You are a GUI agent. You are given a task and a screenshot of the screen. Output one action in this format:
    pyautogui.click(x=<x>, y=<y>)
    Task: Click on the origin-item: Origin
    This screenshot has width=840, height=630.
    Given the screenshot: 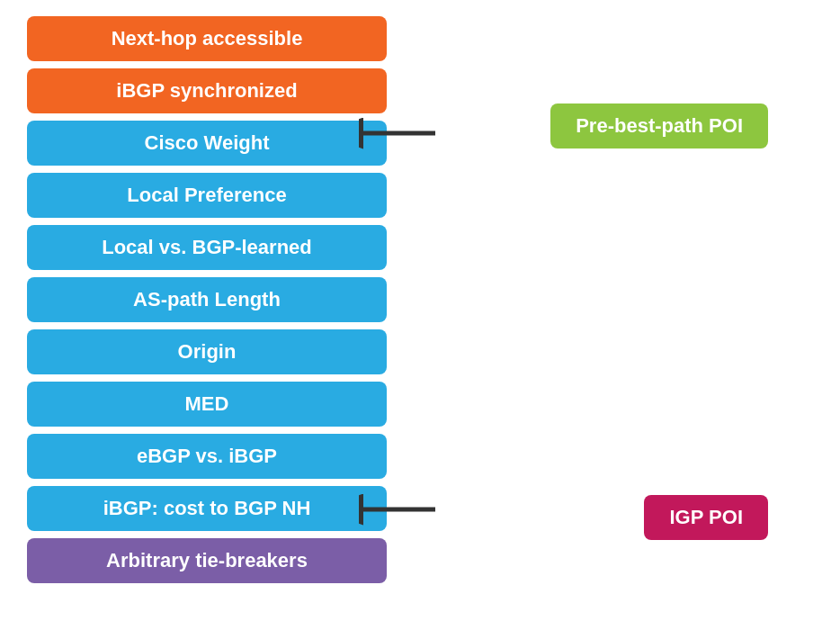 What is the action you would take?
    pyautogui.click(x=207, y=352)
    